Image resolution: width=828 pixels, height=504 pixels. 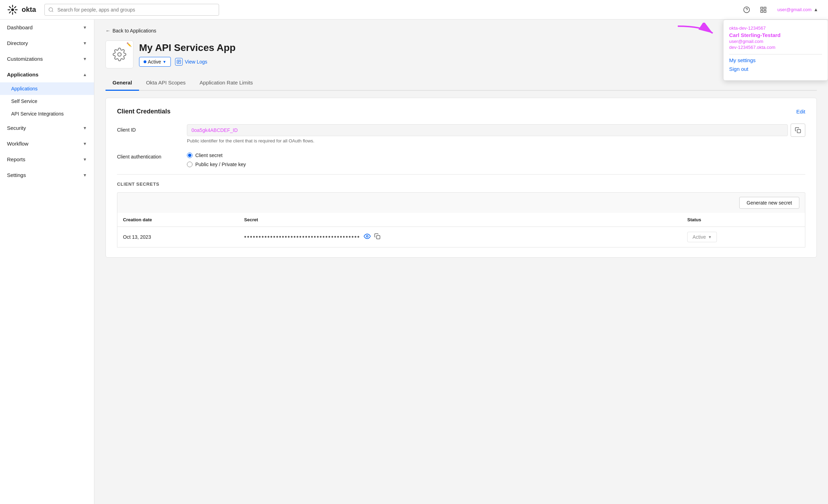 What do you see at coordinates (190, 164) in the screenshot?
I see `radio-public-key-input` at bounding box center [190, 164].